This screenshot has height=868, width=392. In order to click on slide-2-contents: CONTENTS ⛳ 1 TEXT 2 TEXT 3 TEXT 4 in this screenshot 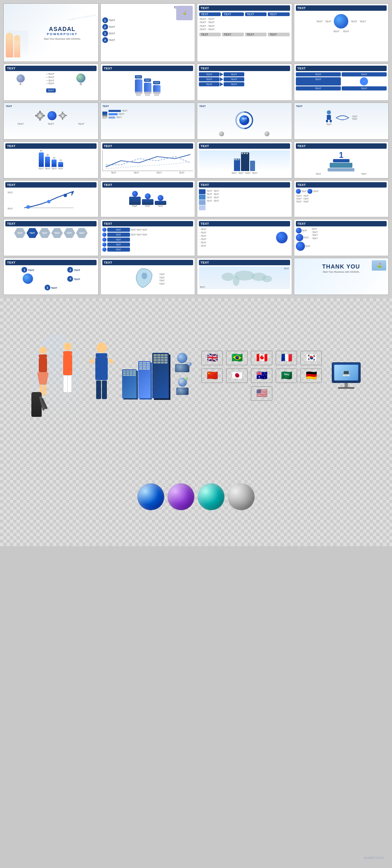, I will do `click(148, 33)`.